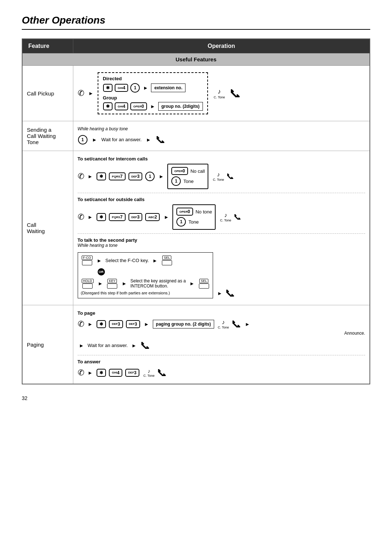 This screenshot has width=392, height=555. I want to click on note-icon-page: ♪, so click(223, 322).